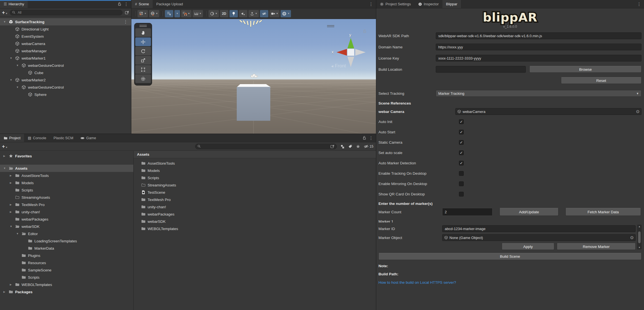  What do you see at coordinates (67, 190) in the screenshot?
I see `folder-tree-row: Scripts` at bounding box center [67, 190].